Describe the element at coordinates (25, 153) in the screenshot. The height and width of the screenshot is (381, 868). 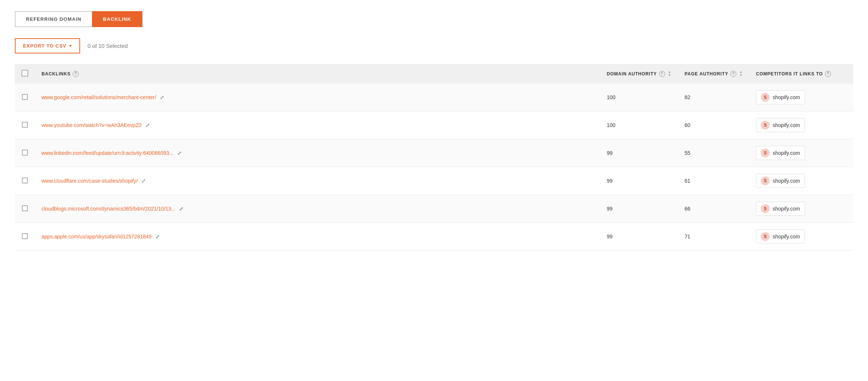
I see `row-3-checkbox` at that location.